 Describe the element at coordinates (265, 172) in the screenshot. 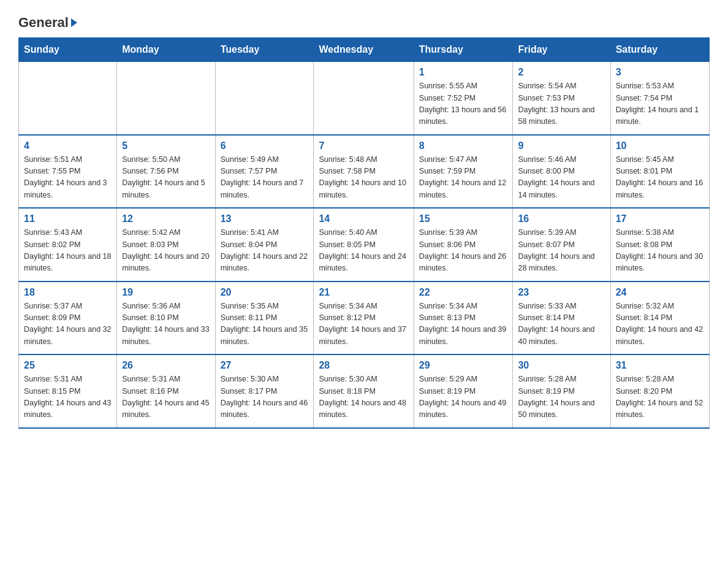

I see `calendar-cell: 6Sunrise: 5:49 AM Sunset: 7:57 PM Daylig…` at that location.